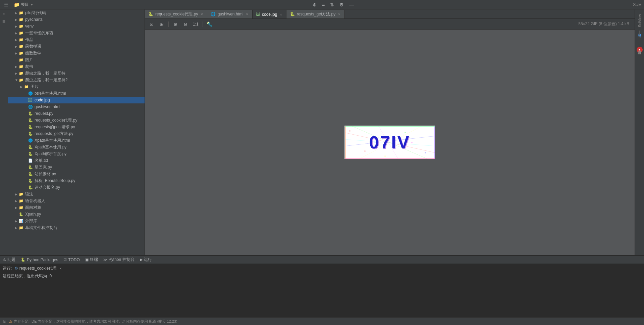 The height and width of the screenshot is (325, 644). I want to click on tree-item-spider1: ▶ 📁 爬虫之路，我一定坚持, so click(76, 73).